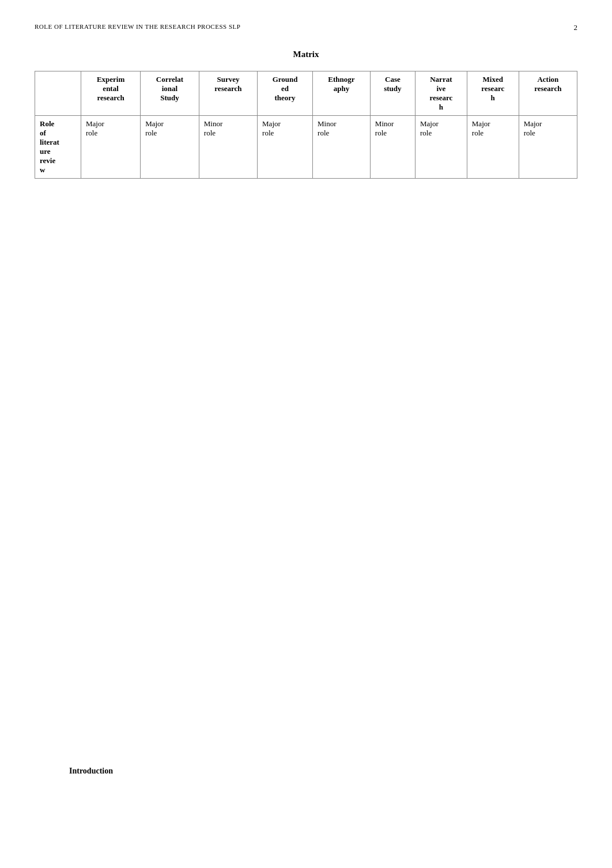 Image resolution: width=612 pixels, height=868 pixels. What do you see at coordinates (392, 148) in the screenshot?
I see `cell-case-study: Minor role` at bounding box center [392, 148].